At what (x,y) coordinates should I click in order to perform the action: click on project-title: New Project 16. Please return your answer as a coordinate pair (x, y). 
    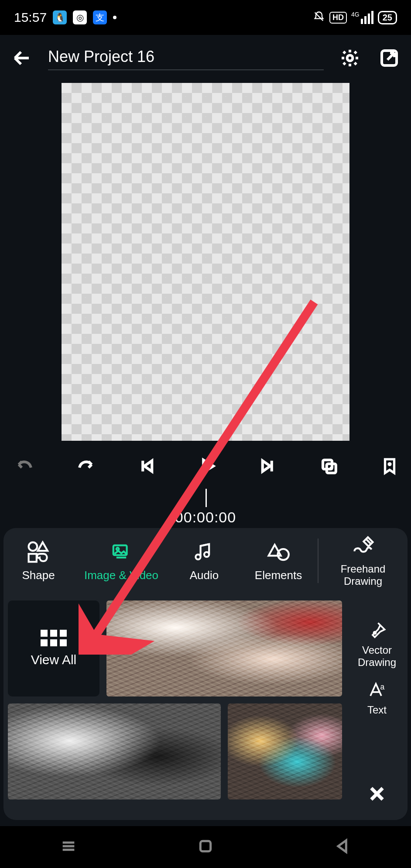
    Looking at the image, I should click on (186, 57).